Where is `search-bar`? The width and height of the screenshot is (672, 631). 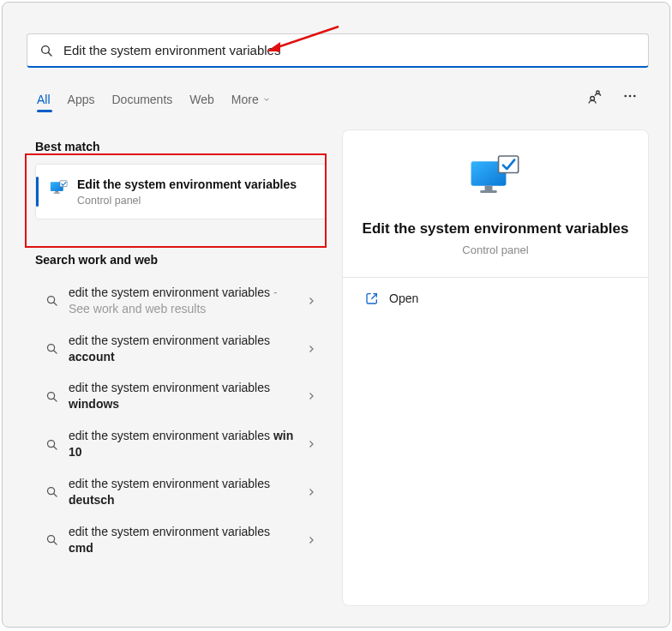 search-bar is located at coordinates (338, 51).